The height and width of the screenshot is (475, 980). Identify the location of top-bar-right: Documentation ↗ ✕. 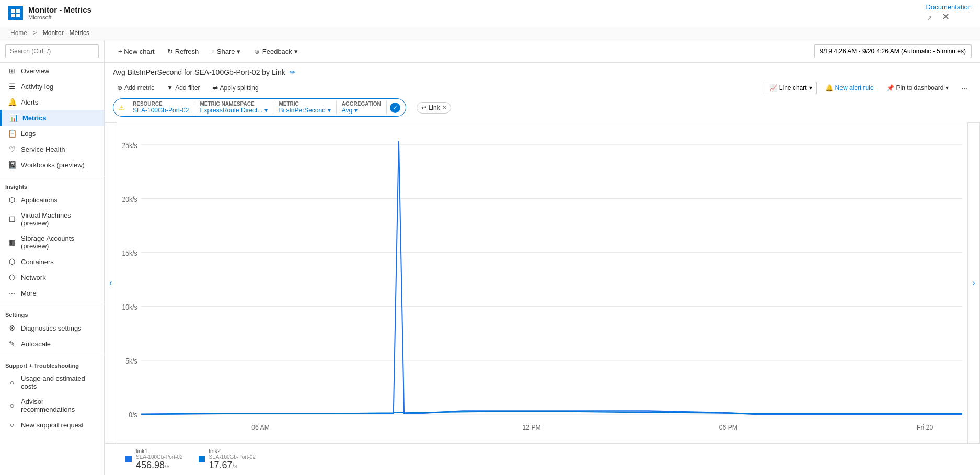
(949, 13).